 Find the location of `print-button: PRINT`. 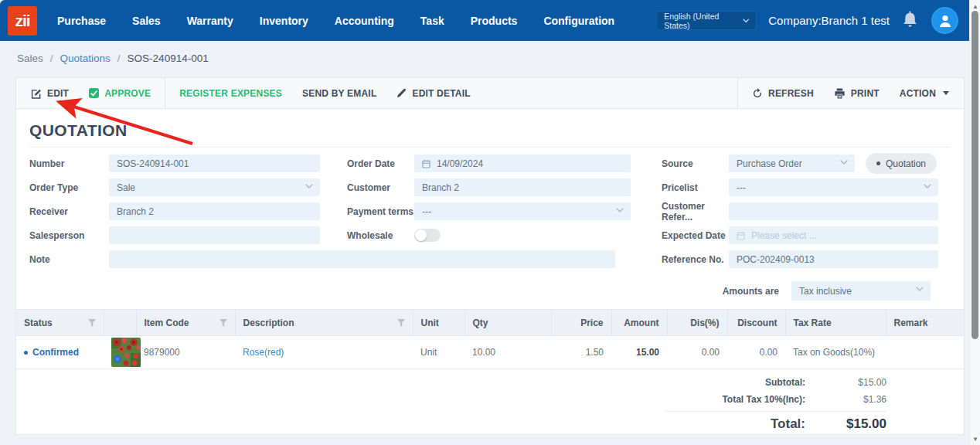

print-button: PRINT is located at coordinates (856, 93).